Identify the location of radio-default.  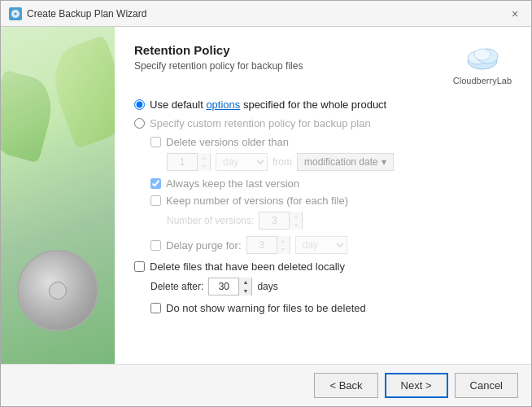
(140, 104).